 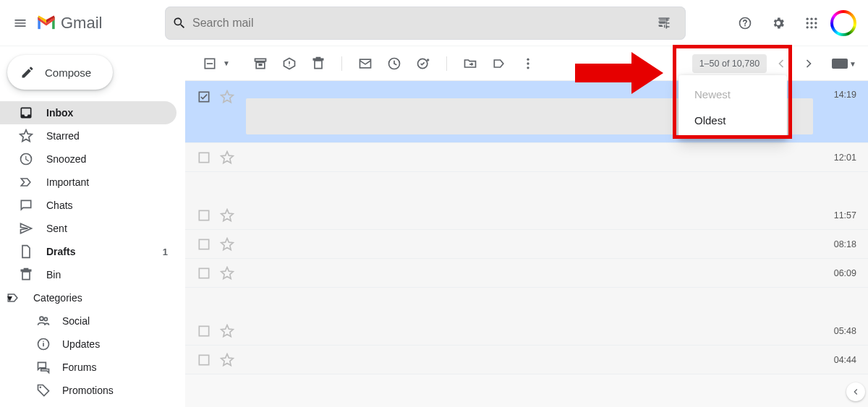 What do you see at coordinates (88, 159) in the screenshot?
I see `sidebar-item-snoozed: Snoozed` at bounding box center [88, 159].